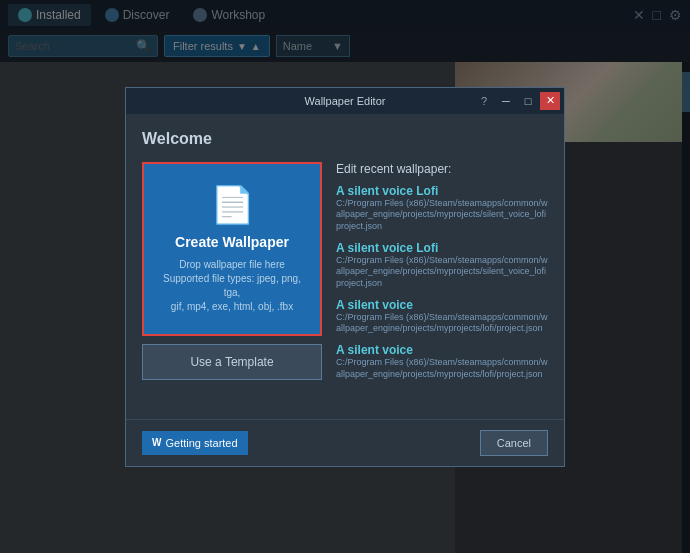 This screenshot has height=553, width=690. What do you see at coordinates (156, 442) in the screenshot?
I see `w-logo-icon: W` at bounding box center [156, 442].